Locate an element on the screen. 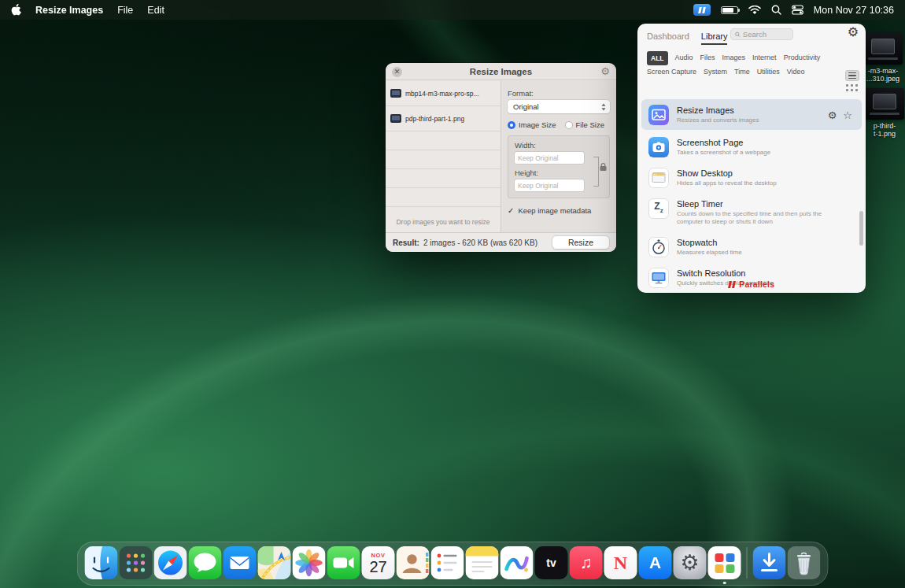 The height and width of the screenshot is (588, 905). notes-icon is located at coordinates (482, 563).